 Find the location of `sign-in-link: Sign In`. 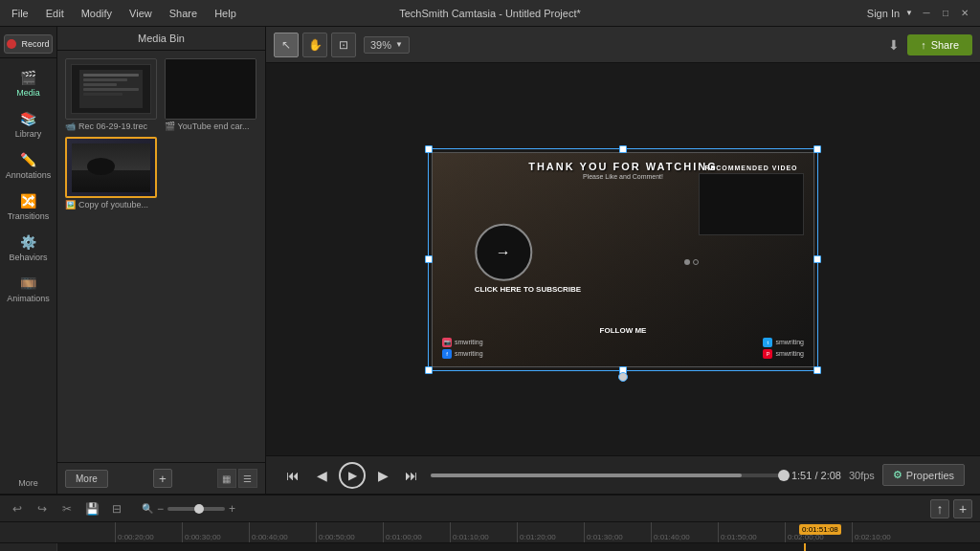

sign-in-link: Sign In is located at coordinates (883, 13).